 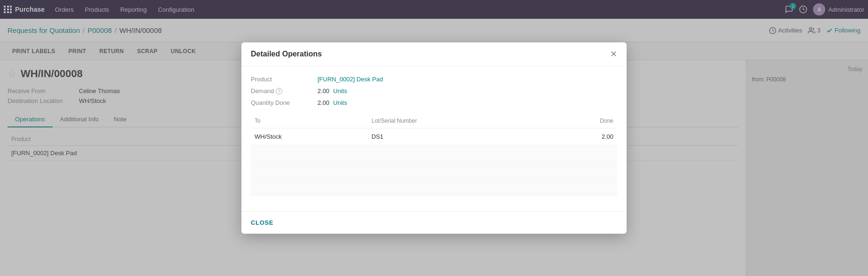 I want to click on modal-product-value: [FURN_0002] Desk Pad, so click(x=467, y=79).